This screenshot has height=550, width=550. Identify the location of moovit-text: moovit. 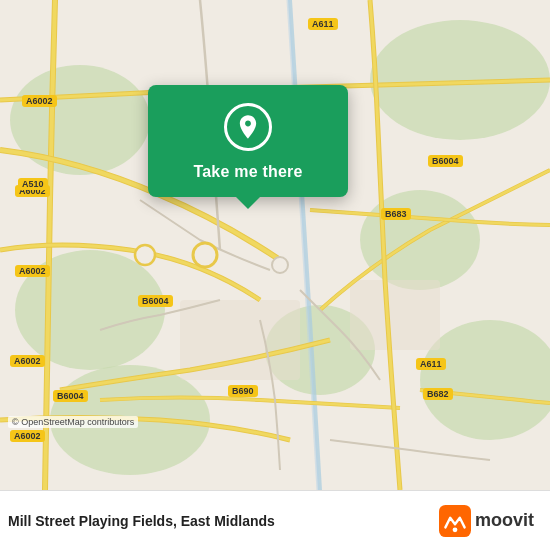
(504, 520).